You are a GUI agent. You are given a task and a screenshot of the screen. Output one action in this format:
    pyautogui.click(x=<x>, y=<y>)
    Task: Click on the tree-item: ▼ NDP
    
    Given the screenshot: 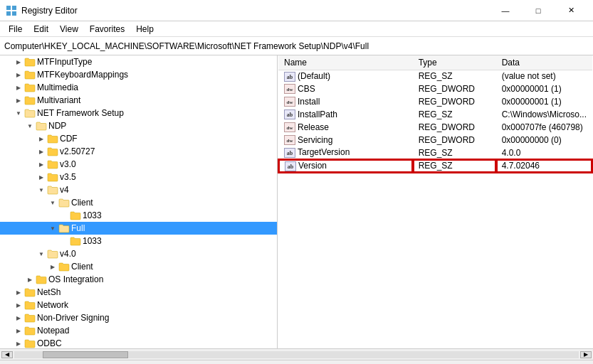 What is the action you would take?
    pyautogui.click(x=138, y=126)
    